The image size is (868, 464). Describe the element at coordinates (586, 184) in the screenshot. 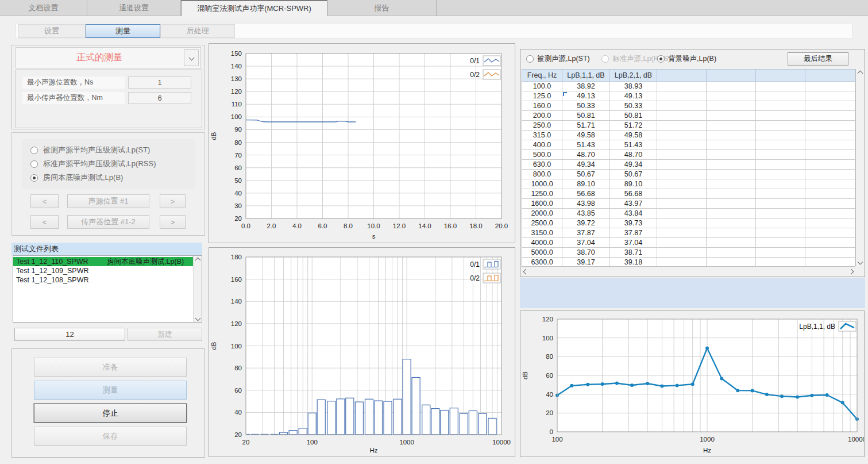

I see `table-cell: 89.10` at that location.